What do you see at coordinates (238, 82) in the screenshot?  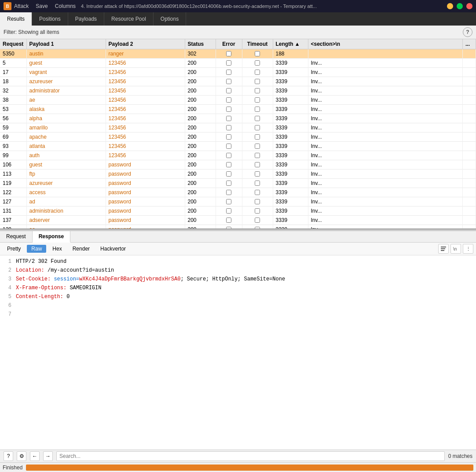 I see `table-row: 18 azureuser 123456 200 3339 Inv...` at bounding box center [238, 82].